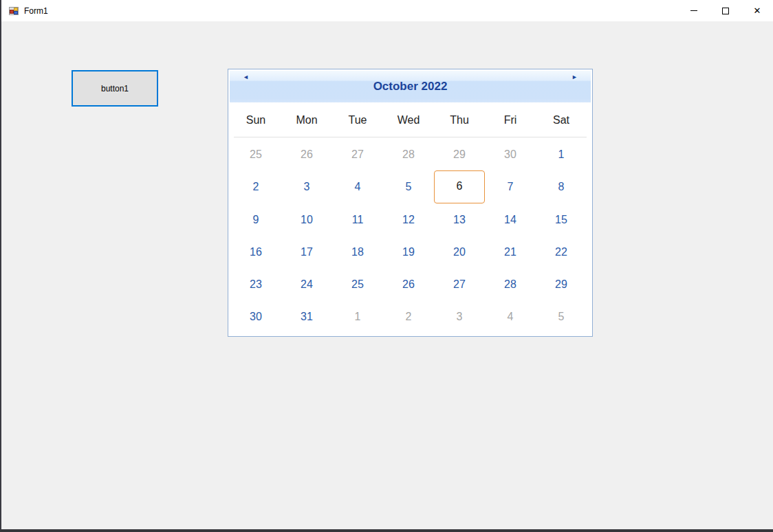 This screenshot has width=773, height=532. Describe the element at coordinates (1, 266) in the screenshot. I see `screen-edge-left` at that location.